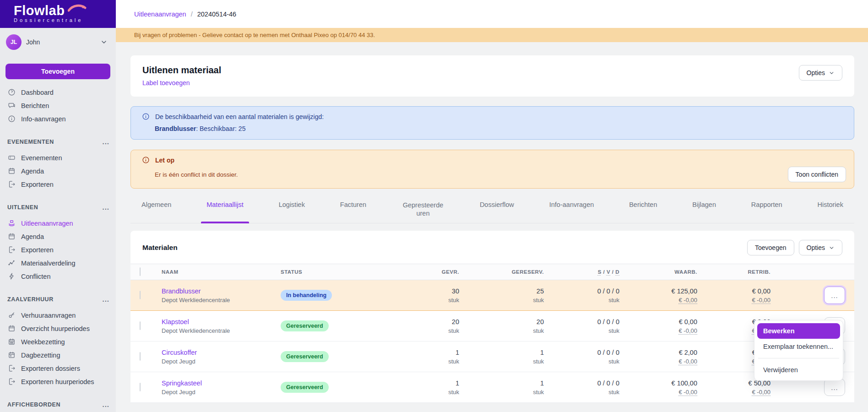 The image size is (868, 412). Describe the element at coordinates (58, 382) in the screenshot. I see `sidebar-item-exporteren-huurperiodes: Exporteren huurperiodes` at that location.